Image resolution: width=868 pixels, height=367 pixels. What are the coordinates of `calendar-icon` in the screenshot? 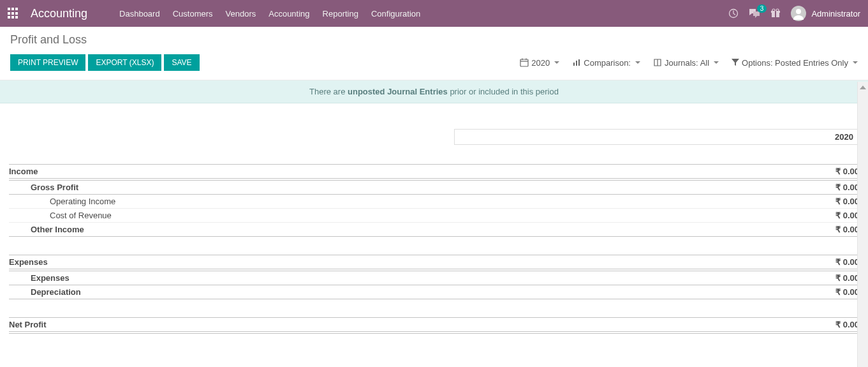 It's located at (524, 63).